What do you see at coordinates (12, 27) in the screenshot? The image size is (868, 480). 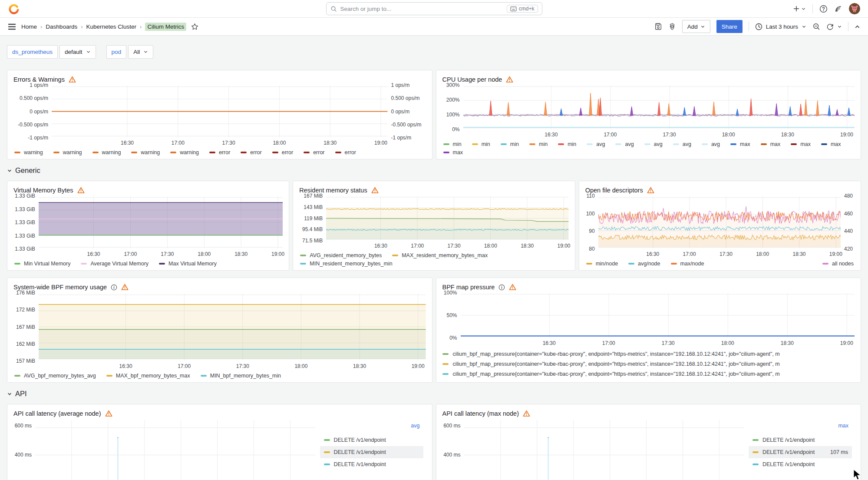 I see `menu-toggle-button` at bounding box center [12, 27].